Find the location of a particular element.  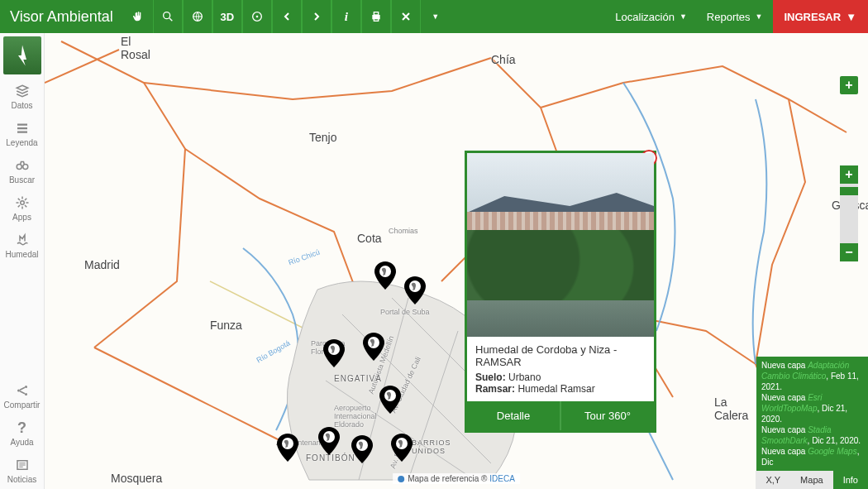

feature-popup: ✕ Humedal de Cordoba y Niza - RAMSAR Sue… is located at coordinates (560, 291).